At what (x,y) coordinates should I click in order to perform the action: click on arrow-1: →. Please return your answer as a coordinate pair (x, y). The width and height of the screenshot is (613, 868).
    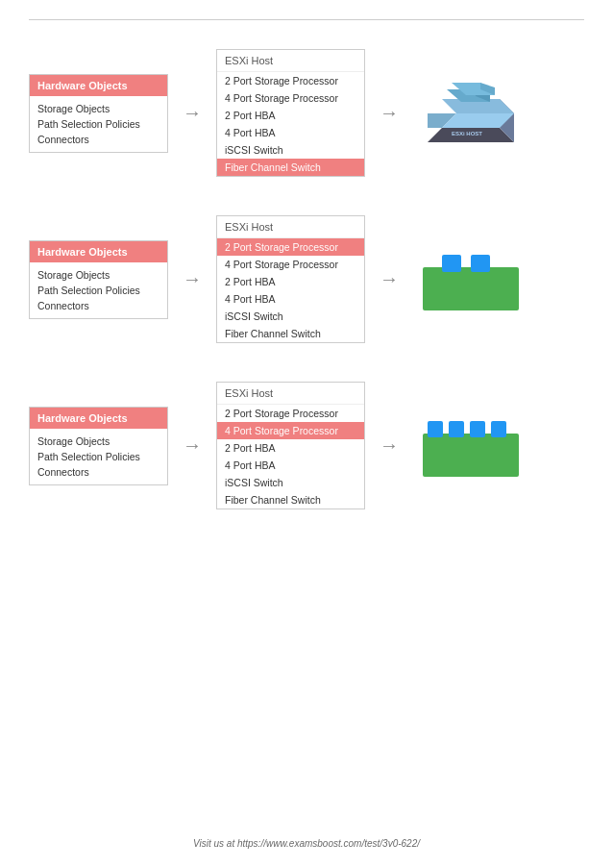
    Looking at the image, I should click on (192, 113).